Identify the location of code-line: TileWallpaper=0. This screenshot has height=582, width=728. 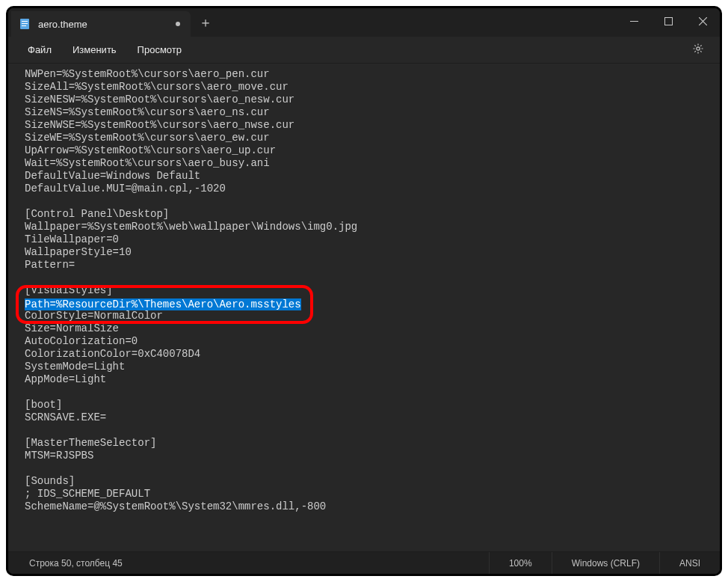
(372, 239).